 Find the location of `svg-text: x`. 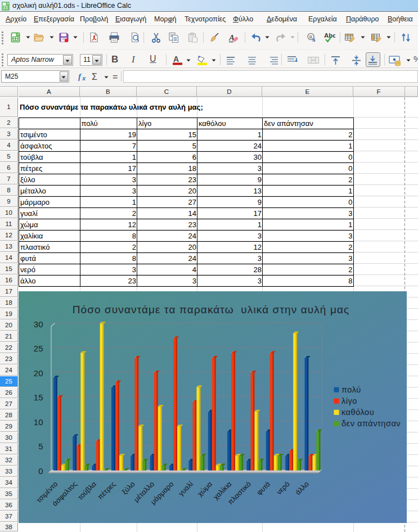

svg-text: x is located at coordinates (84, 78).